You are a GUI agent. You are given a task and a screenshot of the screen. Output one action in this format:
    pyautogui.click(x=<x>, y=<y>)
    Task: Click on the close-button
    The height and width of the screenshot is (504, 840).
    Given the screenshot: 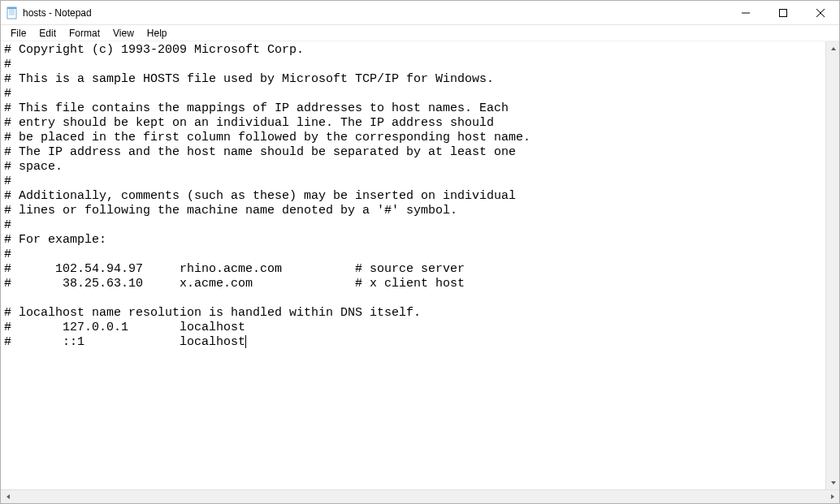 What is the action you would take?
    pyautogui.click(x=821, y=13)
    